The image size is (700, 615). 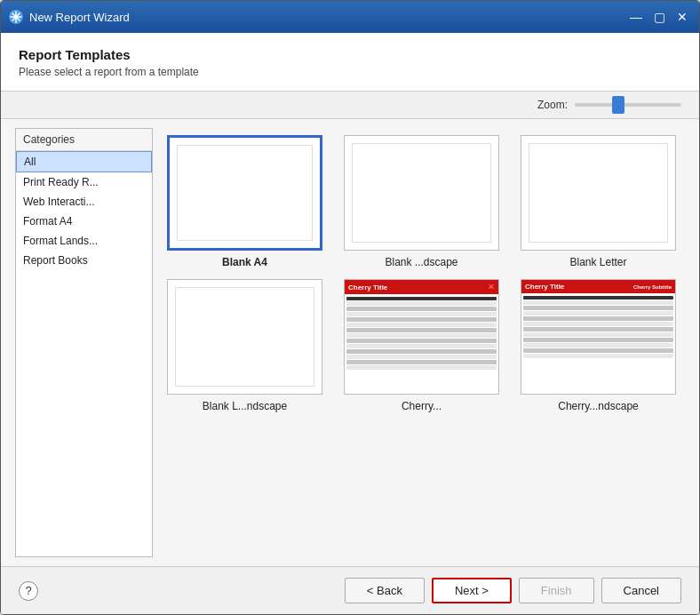 I want to click on maximize-button: ▢, so click(x=659, y=17).